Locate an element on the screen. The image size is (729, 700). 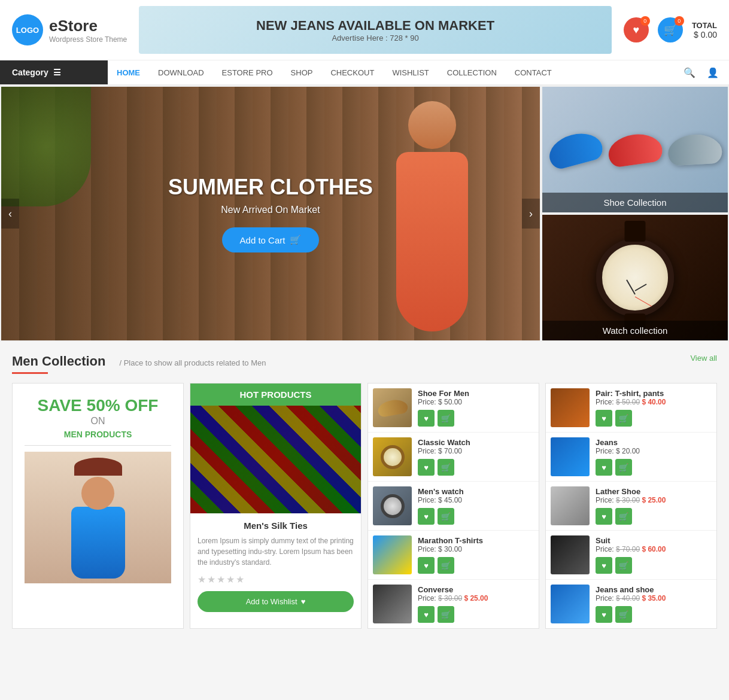
cart-icon: 🛒 is located at coordinates (670, 30).